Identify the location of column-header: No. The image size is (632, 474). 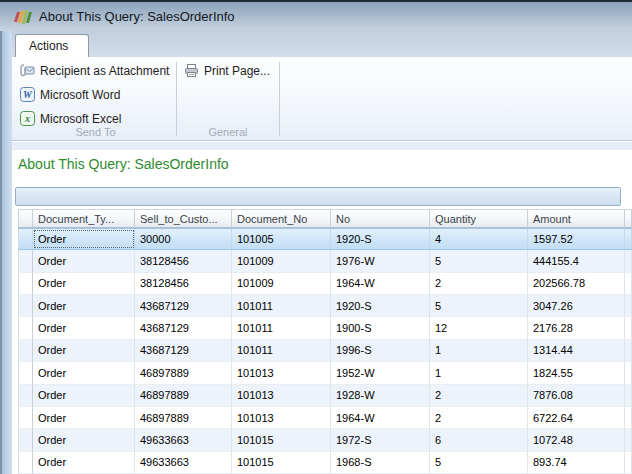
(380, 218).